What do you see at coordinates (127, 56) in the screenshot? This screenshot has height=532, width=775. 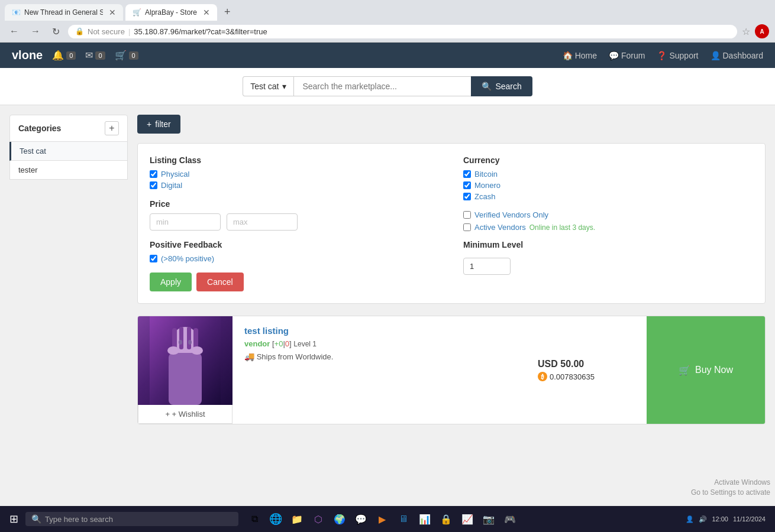 I see `cart-group: 🛒 0` at bounding box center [127, 56].